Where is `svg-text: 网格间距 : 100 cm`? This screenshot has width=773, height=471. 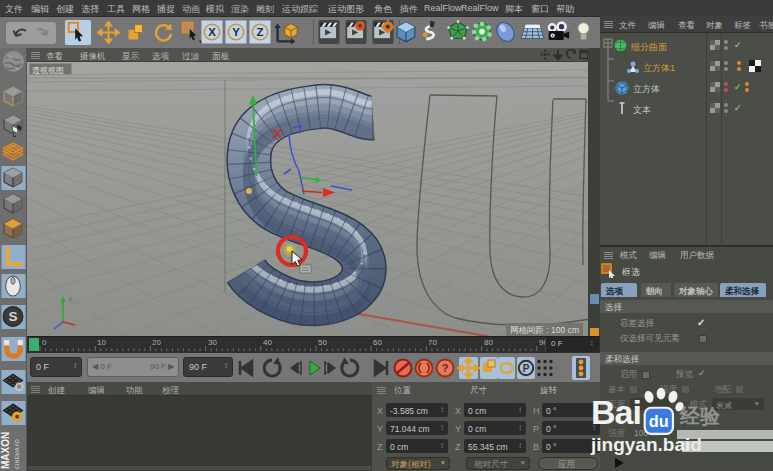 svg-text: 网格间距 : 100 cm is located at coordinates (544, 330).